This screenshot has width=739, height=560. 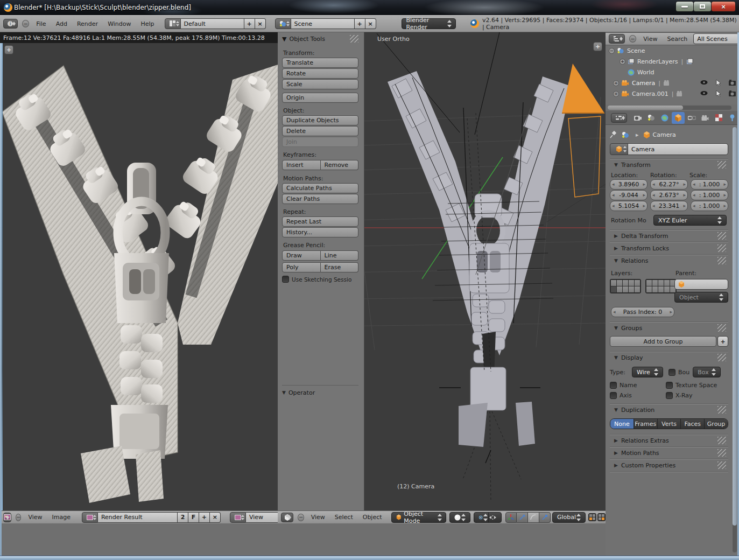 I want to click on layers-widget, so click(x=597, y=517).